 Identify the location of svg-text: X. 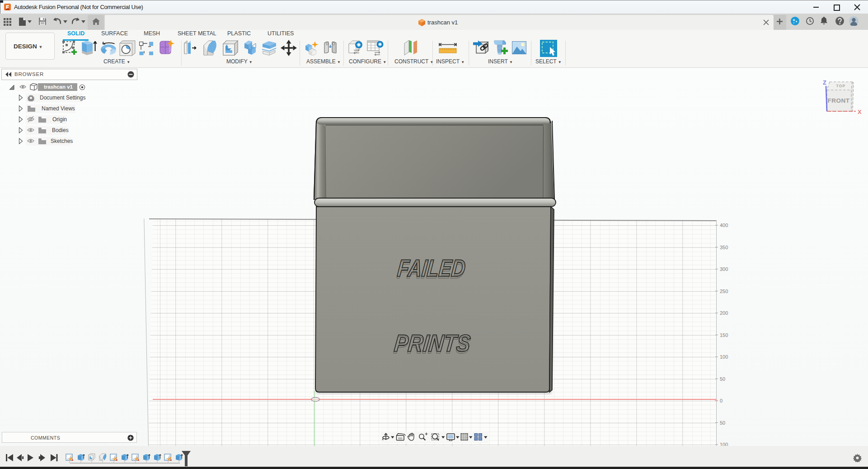
(859, 112).